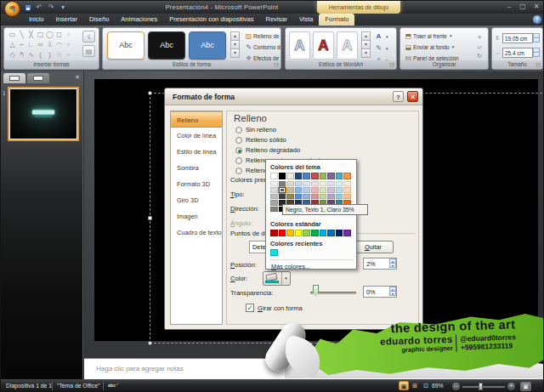 The image size is (544, 392). What do you see at coordinates (380, 264) in the screenshot?
I see `position-spinner: 2% ▴▾` at bounding box center [380, 264].